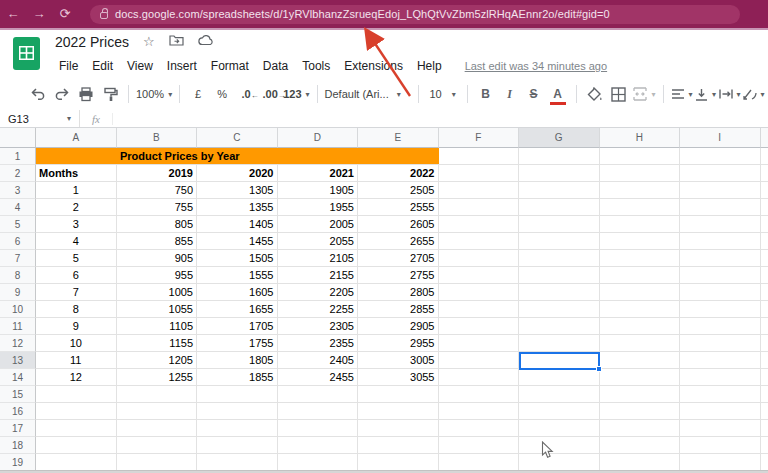 The height and width of the screenshot is (473, 768). What do you see at coordinates (398, 138) in the screenshot?
I see `column-header-E: E` at bounding box center [398, 138].